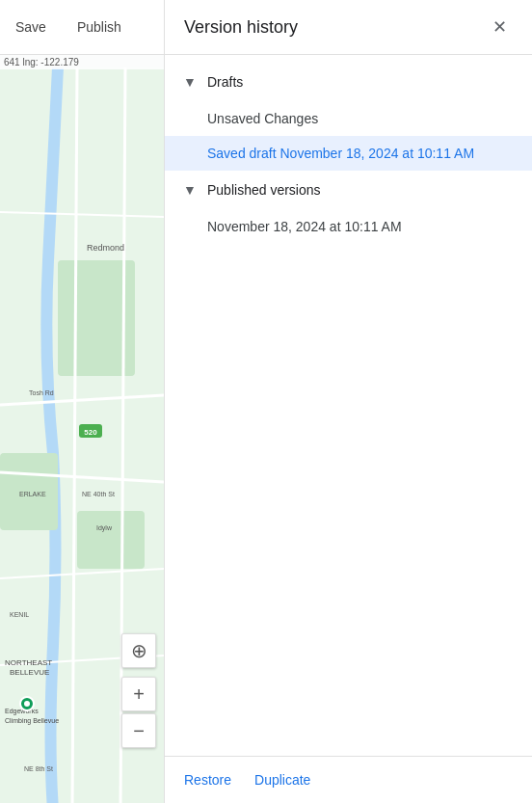 The image size is (532, 803). What do you see at coordinates (19, 615) in the screenshot?
I see `svg-text: KENIL` at bounding box center [19, 615].